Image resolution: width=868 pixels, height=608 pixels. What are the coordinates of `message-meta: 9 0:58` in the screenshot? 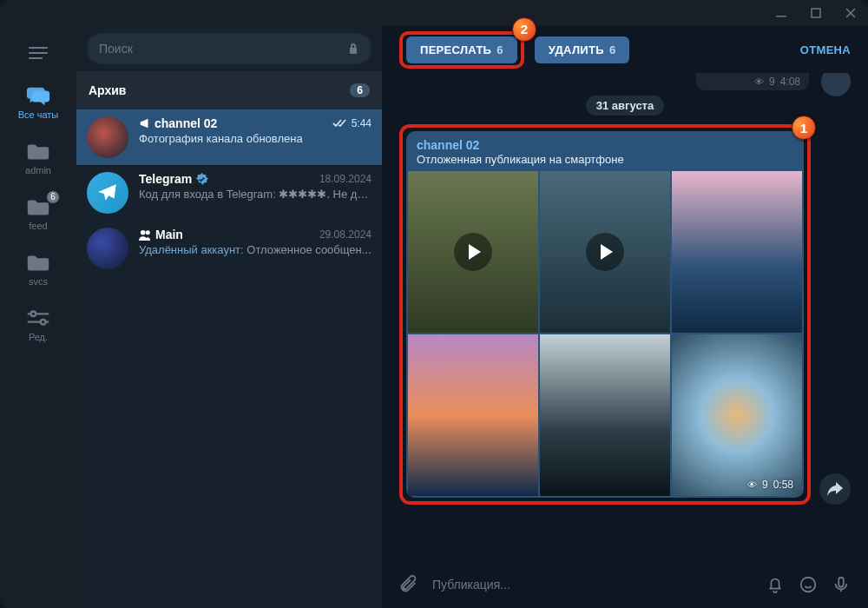 It's located at (771, 485).